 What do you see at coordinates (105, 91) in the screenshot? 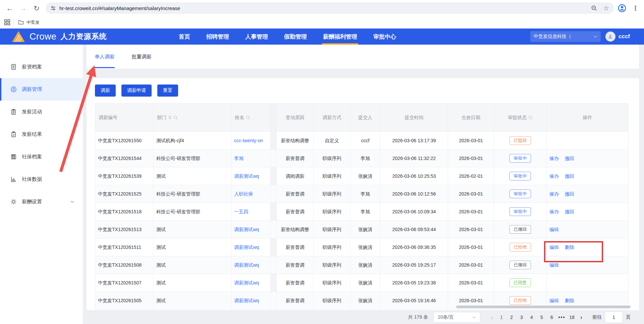
I see `toolbar-button-0: 调薪` at bounding box center [105, 91].